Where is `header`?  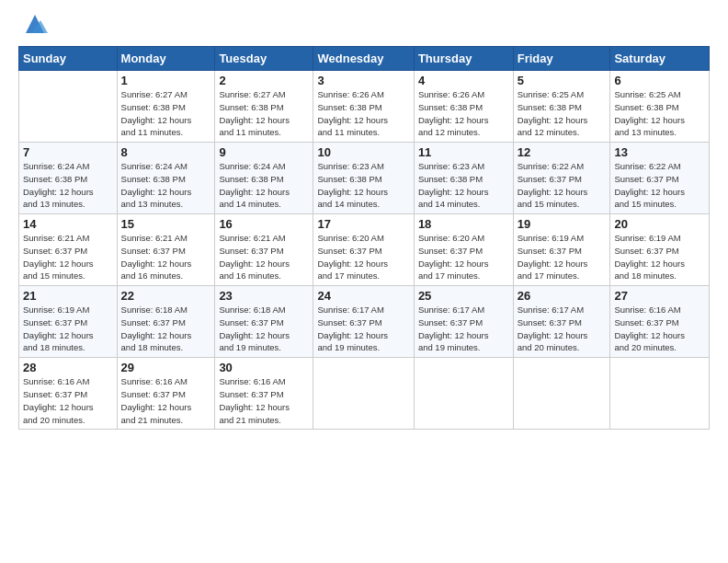 header is located at coordinates (364, 26).